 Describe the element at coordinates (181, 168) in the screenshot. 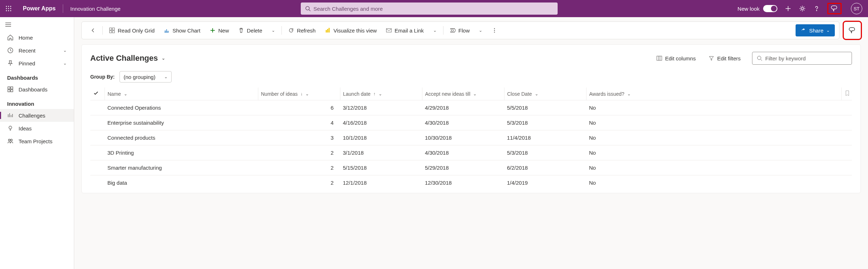

I see `cell-name: Smarter manufacturing` at that location.